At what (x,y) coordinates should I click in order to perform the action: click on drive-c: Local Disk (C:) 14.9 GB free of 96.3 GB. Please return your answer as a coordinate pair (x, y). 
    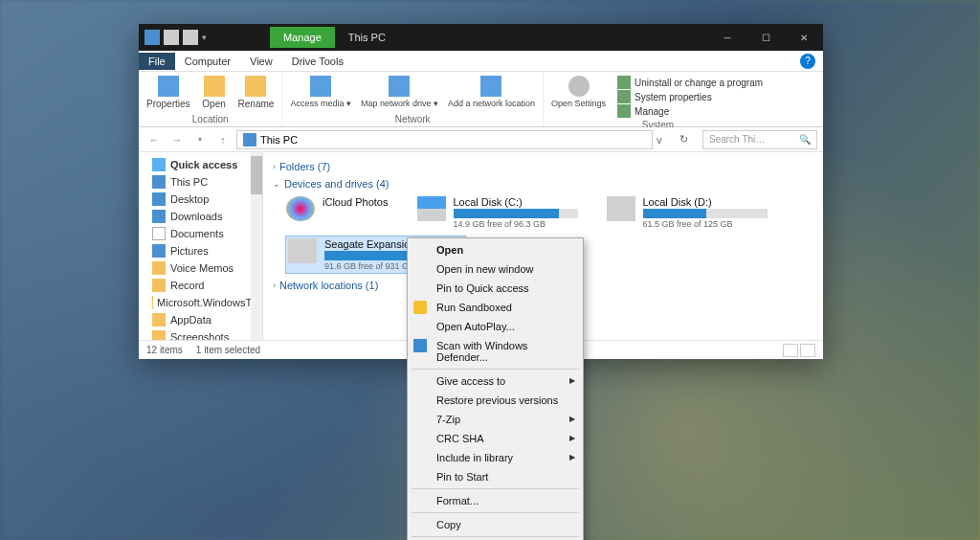
    Looking at the image, I should click on (498, 213).